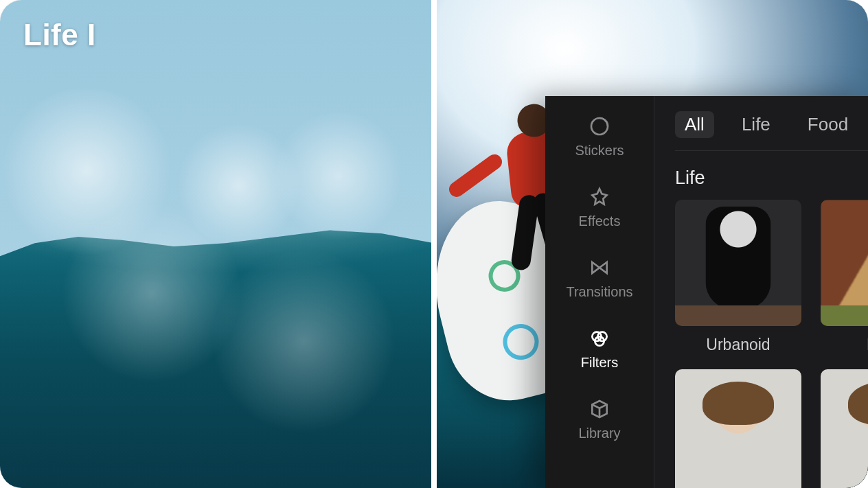  Describe the element at coordinates (772, 131) in the screenshot. I see `filter-category-tabs: All Life Food M` at that location.